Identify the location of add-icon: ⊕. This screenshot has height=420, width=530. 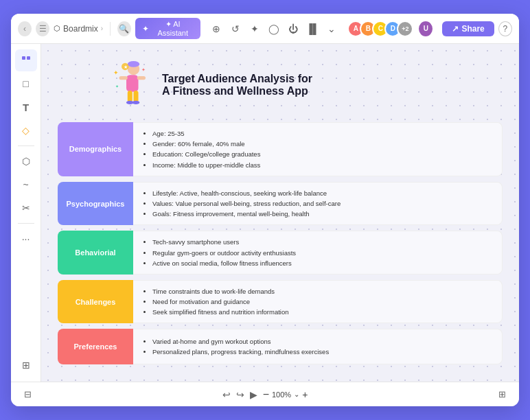
(216, 29).